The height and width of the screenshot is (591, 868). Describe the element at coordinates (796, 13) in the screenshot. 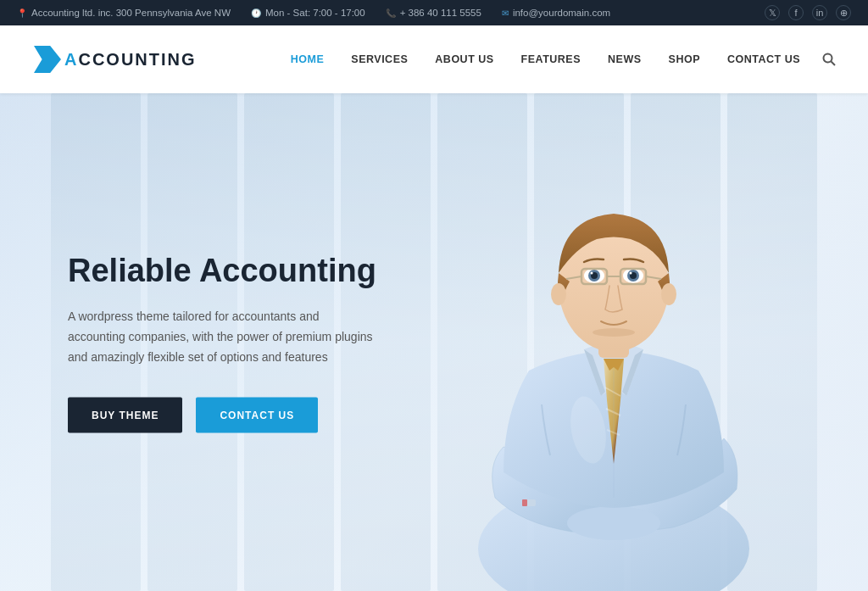

I see `facebook-icon: f` at that location.